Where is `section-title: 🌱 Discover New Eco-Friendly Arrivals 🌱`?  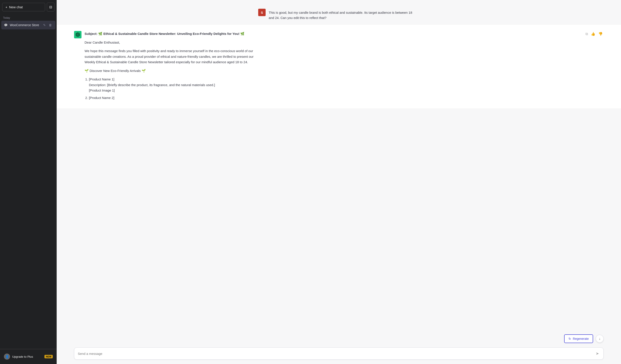 section-title: 🌱 Discover New Eco-Friendly Arrivals 🌱 is located at coordinates (172, 71).